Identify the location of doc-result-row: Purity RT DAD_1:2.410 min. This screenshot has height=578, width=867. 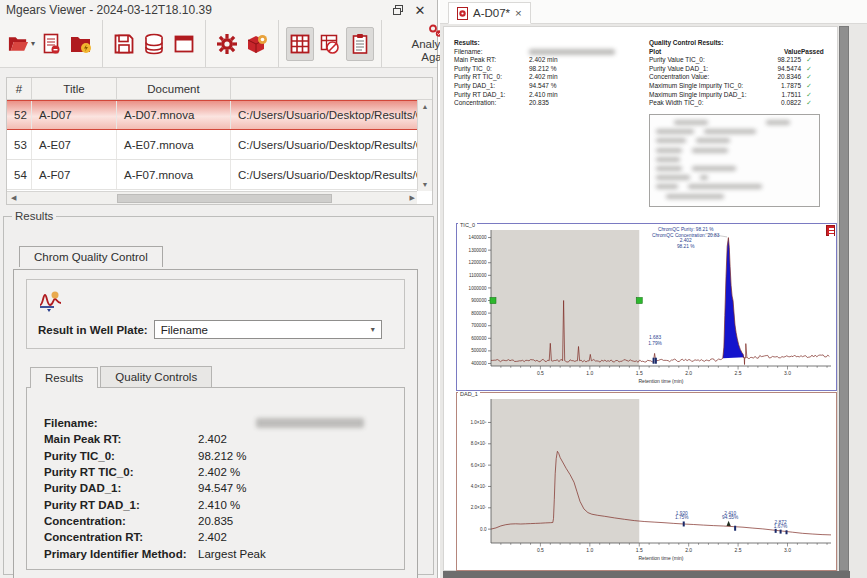
(549, 96).